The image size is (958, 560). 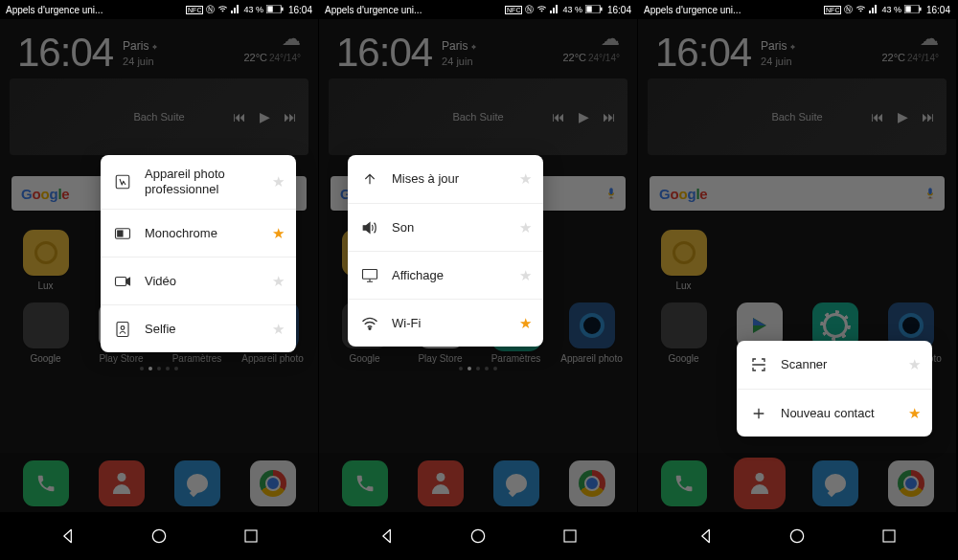 What do you see at coordinates (370, 179) in the screenshot?
I see `update-icon` at bounding box center [370, 179].